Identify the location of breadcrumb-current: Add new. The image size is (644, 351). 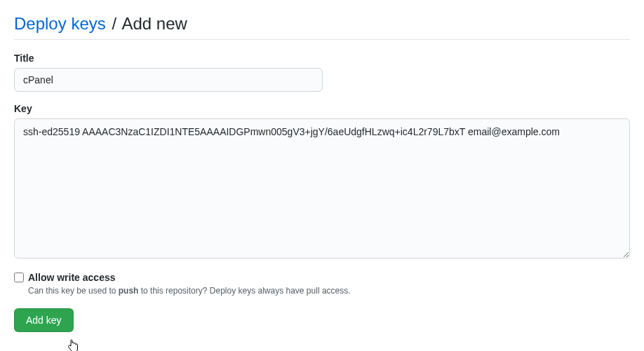
(154, 24).